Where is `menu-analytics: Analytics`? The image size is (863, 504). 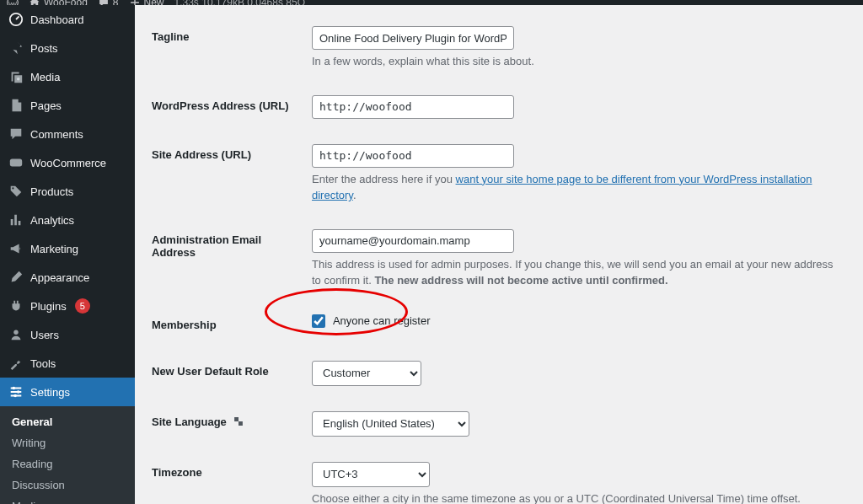
menu-analytics: Analytics is located at coordinates (67, 220).